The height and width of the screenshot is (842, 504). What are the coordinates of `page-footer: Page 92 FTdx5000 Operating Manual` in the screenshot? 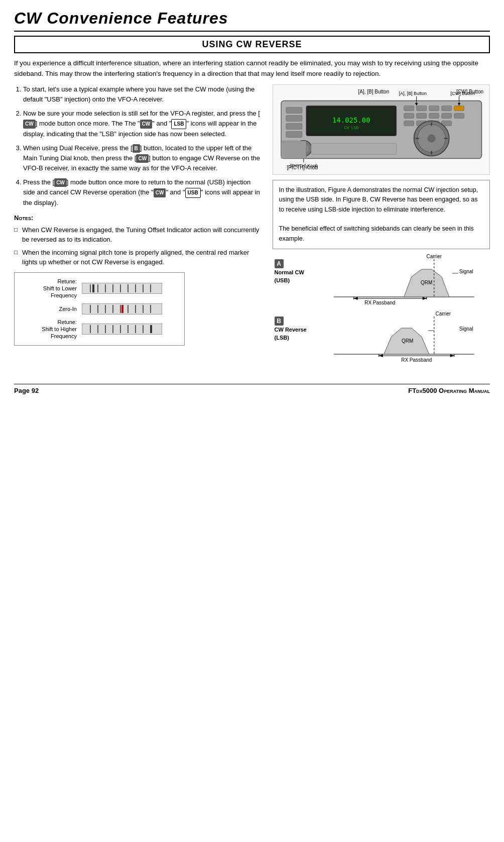 It's located at (252, 389).